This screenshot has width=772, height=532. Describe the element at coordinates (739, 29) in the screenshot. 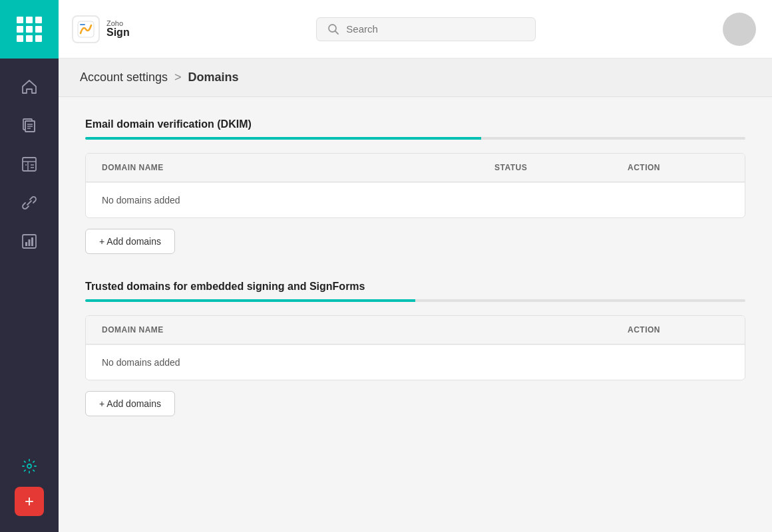

I see `avatar` at that location.